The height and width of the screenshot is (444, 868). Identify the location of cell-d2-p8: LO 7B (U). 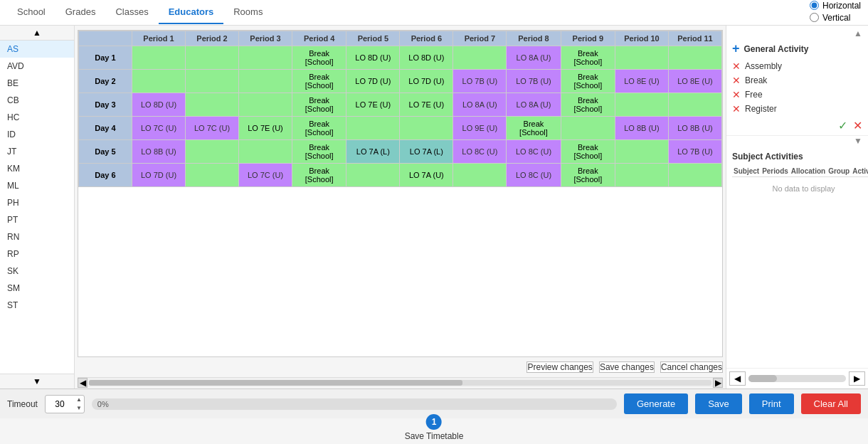
(534, 81).